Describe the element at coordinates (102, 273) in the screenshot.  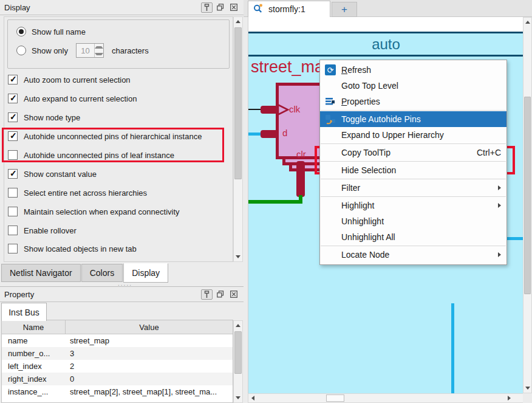
I see `tab-colors: Colors` at that location.